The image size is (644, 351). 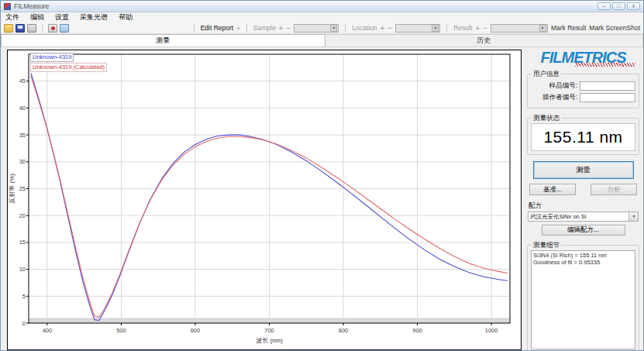 What do you see at coordinates (583, 217) in the screenshot?
I see `recipe-combobox: 武汉光安伦SiNx on Si` at bounding box center [583, 217].